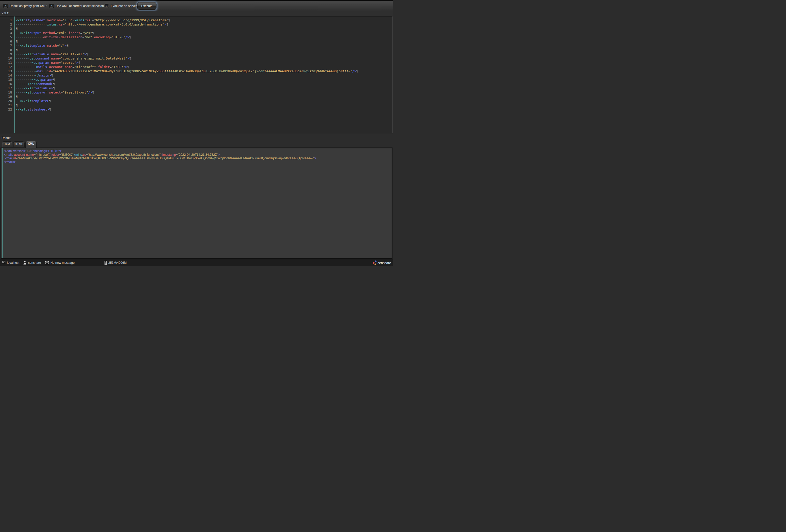  I want to click on code-line-22: 22</xsl:stylesheet>¶, so click(196, 110).